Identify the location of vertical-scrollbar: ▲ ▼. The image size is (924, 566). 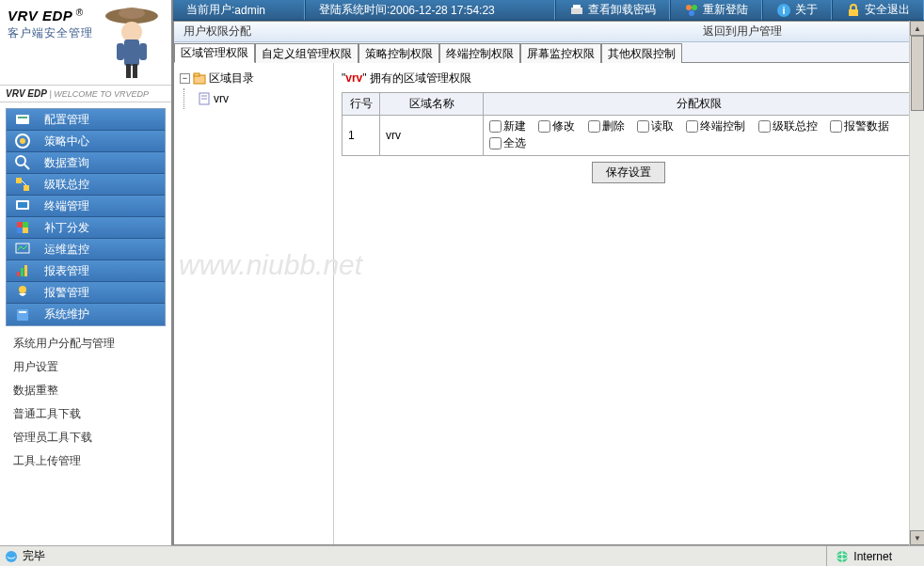
(916, 283).